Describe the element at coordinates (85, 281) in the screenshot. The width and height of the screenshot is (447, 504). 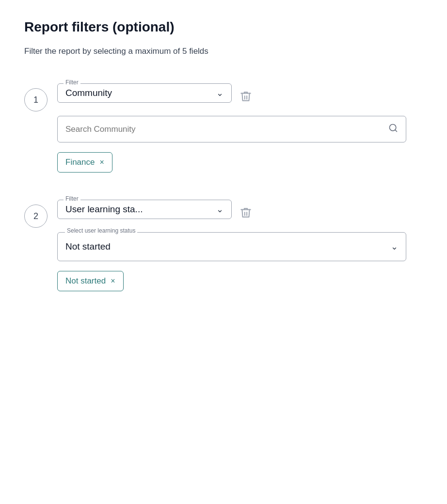
I see `filter-2-tag-label: Not started` at that location.